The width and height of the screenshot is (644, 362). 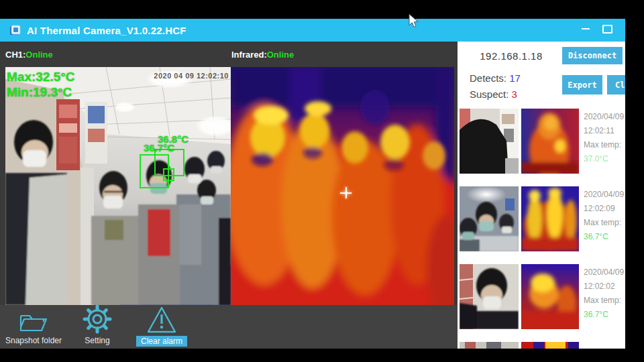 I want to click on setting-label: Setting, so click(x=97, y=341).